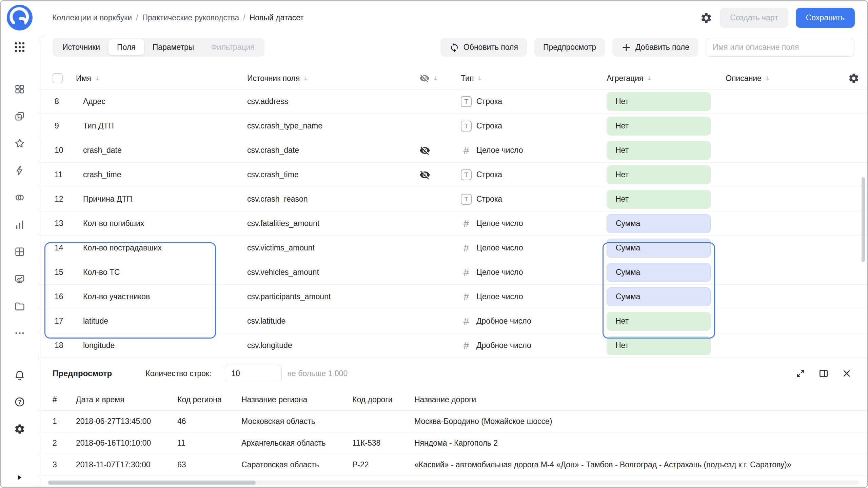  What do you see at coordinates (83, 79) in the screenshot?
I see `column-header-label: Имя` at bounding box center [83, 79].